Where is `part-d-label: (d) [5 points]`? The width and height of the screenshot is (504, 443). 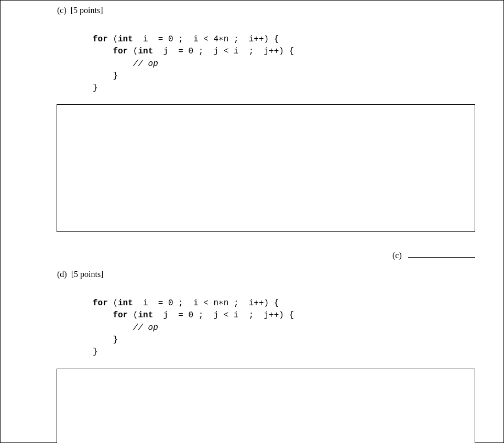
part-d-label: (d) [5 points] is located at coordinates (80, 274).